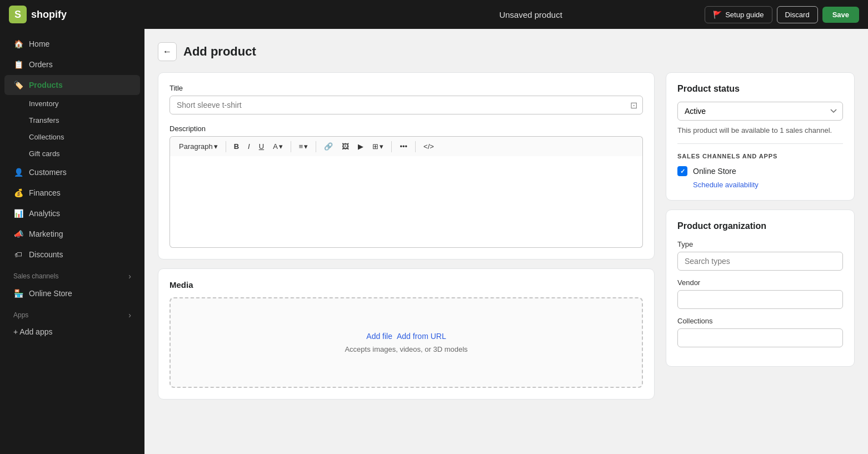 Image resolution: width=868 pixels, height=454 pixels. Describe the element at coordinates (72, 44) in the screenshot. I see `sidebar-item-home: 🏠 Home` at that location.